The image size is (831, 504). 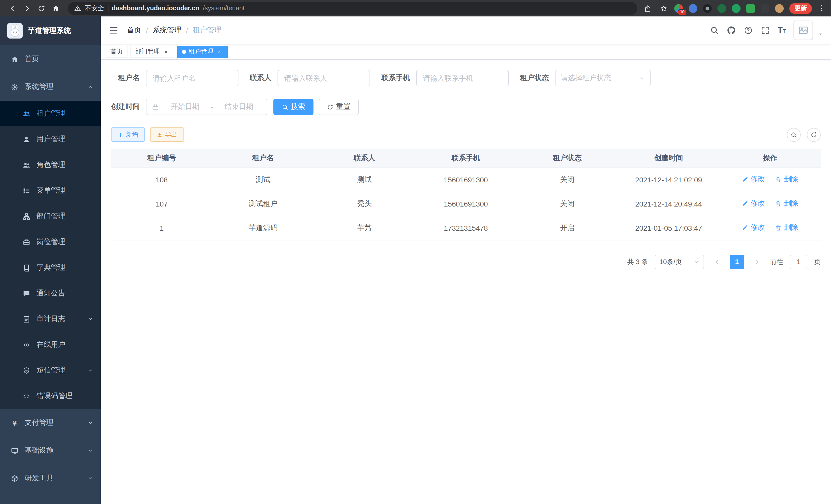 I want to click on search-icon, so click(x=714, y=30).